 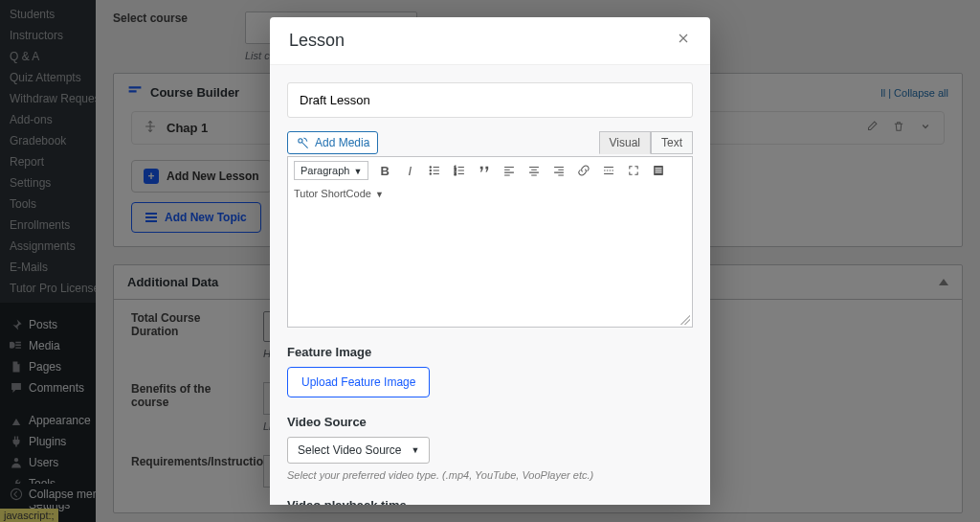 I want to click on feature-image-title: Feature Image, so click(x=490, y=352).